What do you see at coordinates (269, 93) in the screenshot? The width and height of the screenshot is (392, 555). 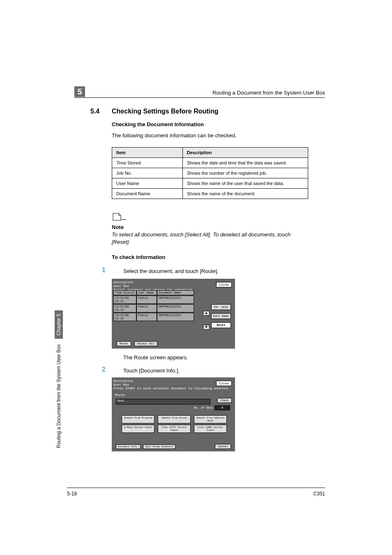 I see `running-header: Routing a Document from the System User …` at bounding box center [269, 93].